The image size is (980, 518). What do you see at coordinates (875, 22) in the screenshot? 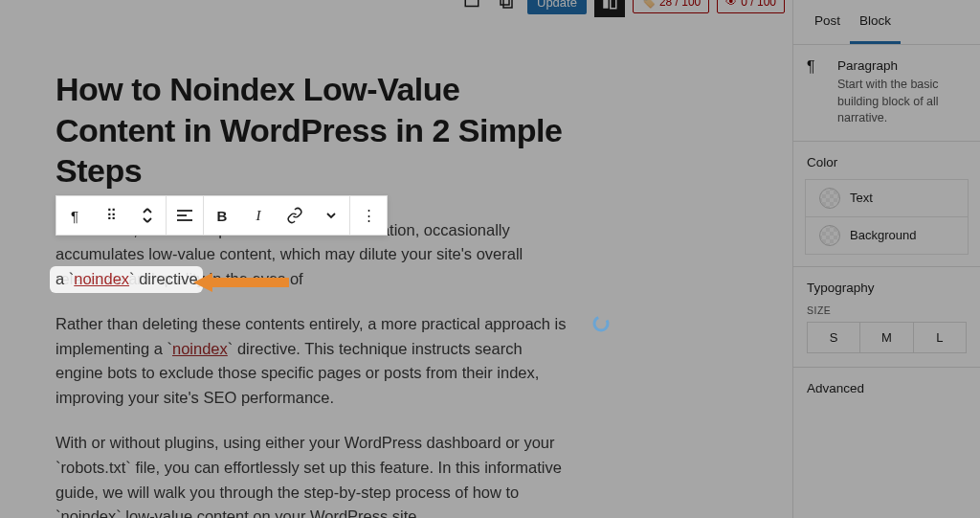
I see `tab-block: Block` at bounding box center [875, 22].